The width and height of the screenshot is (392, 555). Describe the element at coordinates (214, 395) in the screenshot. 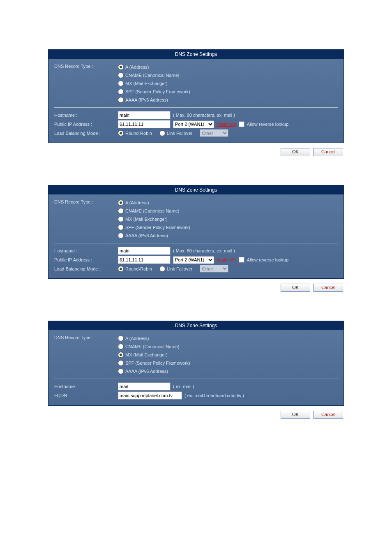

I see `fqdn-hint: ( ex. mail.broadband.com.tw )` at that location.